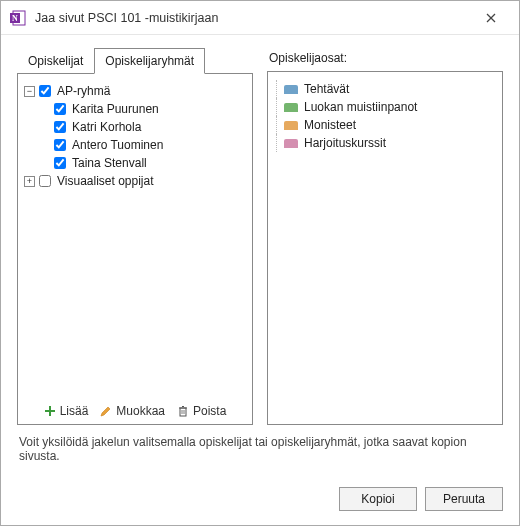  What do you see at coordinates (108, 163) in the screenshot?
I see `member-label: Taina Stenvall` at bounding box center [108, 163].